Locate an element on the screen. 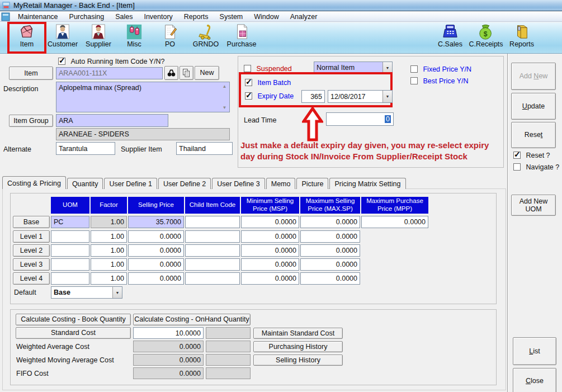  tab-memo: Memo is located at coordinates (281, 183).